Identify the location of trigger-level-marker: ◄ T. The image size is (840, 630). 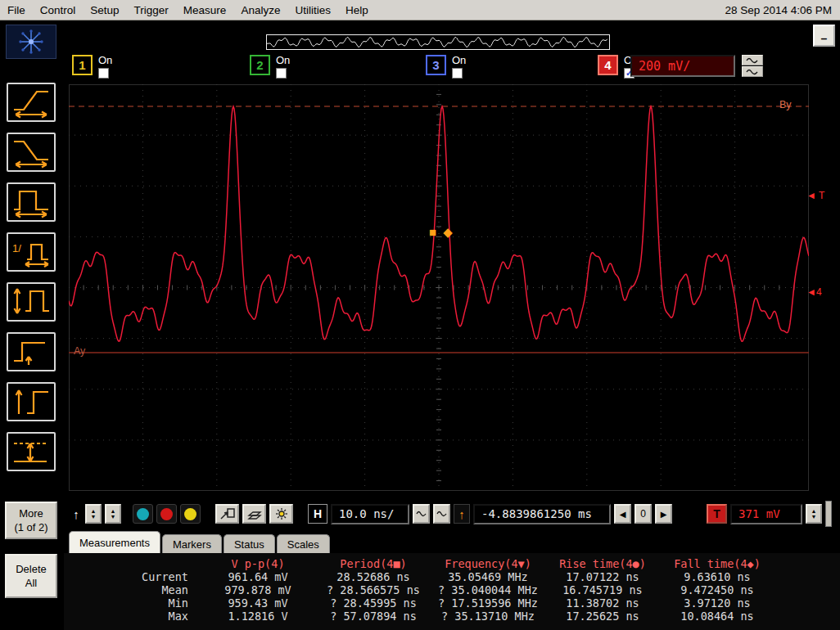
(815, 196).